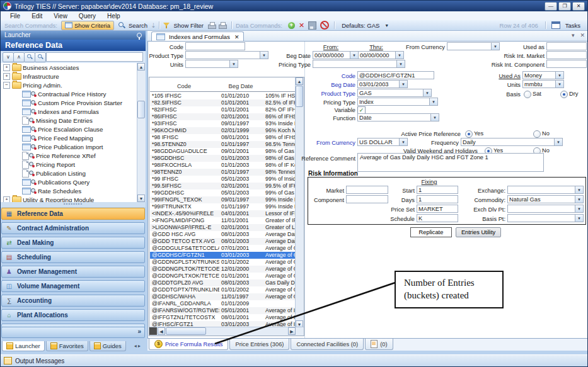 The image size is (588, 367). I want to click on tab-group-close-icon: ✕, so click(582, 35).